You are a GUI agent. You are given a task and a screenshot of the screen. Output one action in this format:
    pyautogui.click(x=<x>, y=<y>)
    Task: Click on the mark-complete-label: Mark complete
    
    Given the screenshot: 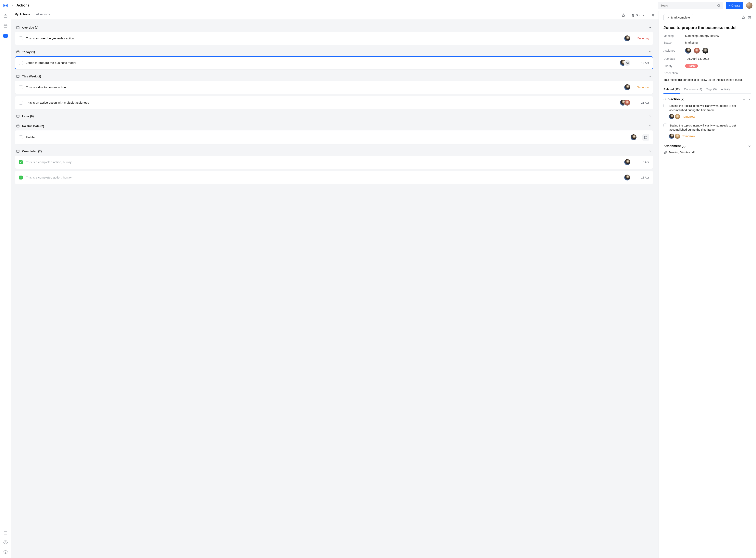 What is the action you would take?
    pyautogui.click(x=680, y=18)
    